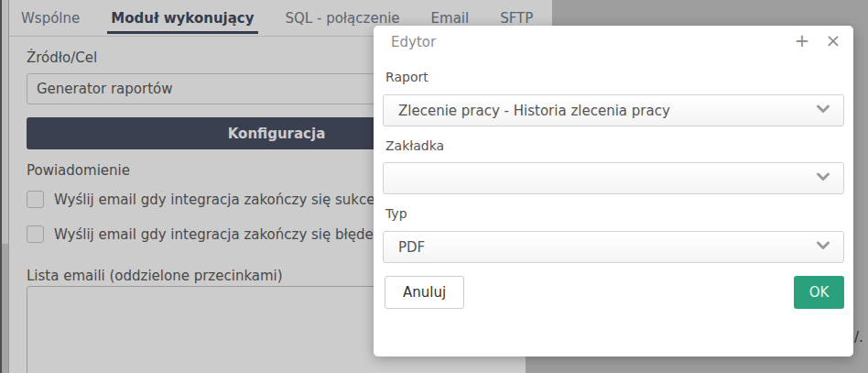  What do you see at coordinates (425, 292) in the screenshot?
I see `cancel-button: Anuluj` at bounding box center [425, 292].